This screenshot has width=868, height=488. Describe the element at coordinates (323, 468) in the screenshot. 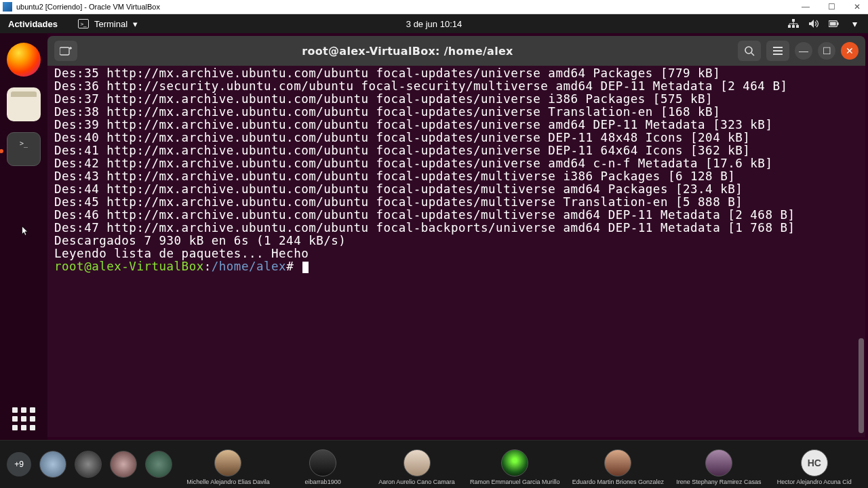

I see `participant: eibarrab1900` at that location.